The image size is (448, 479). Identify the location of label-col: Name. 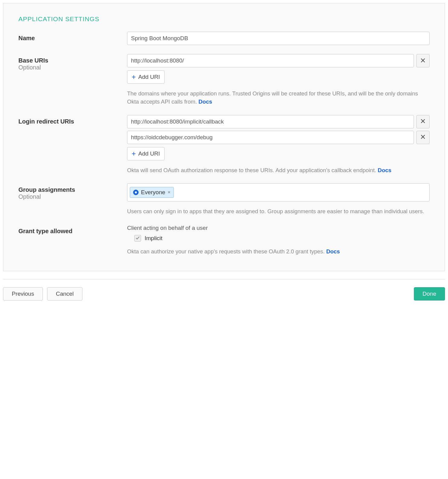
(73, 37).